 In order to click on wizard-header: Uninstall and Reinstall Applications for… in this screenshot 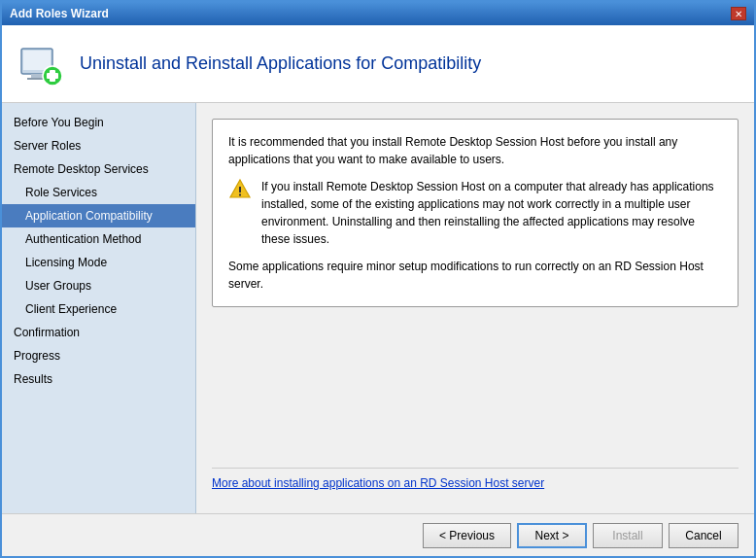, I will do `click(378, 64)`.